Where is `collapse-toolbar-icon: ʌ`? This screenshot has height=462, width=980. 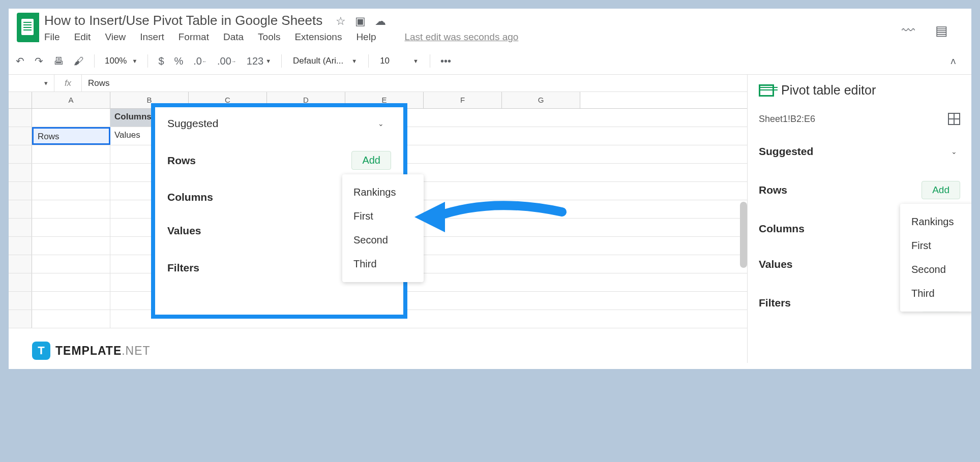 collapse-toolbar-icon: ʌ is located at coordinates (953, 61).